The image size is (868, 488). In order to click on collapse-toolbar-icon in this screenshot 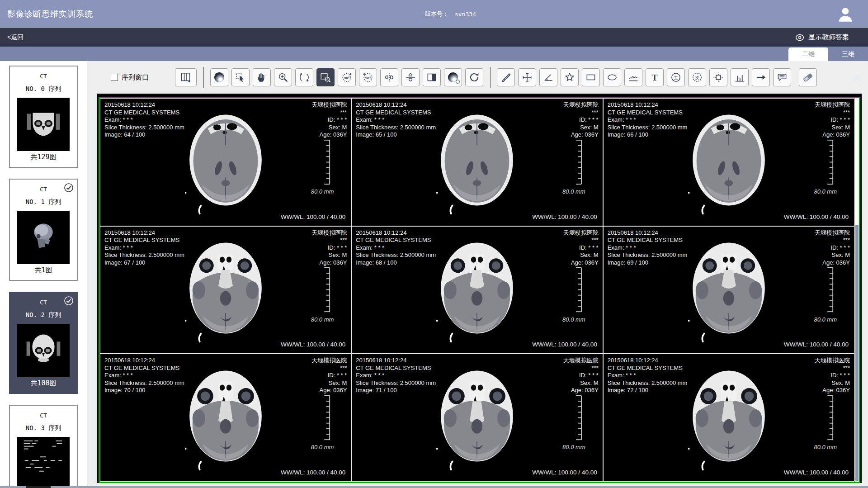, I will do `click(858, 78)`.